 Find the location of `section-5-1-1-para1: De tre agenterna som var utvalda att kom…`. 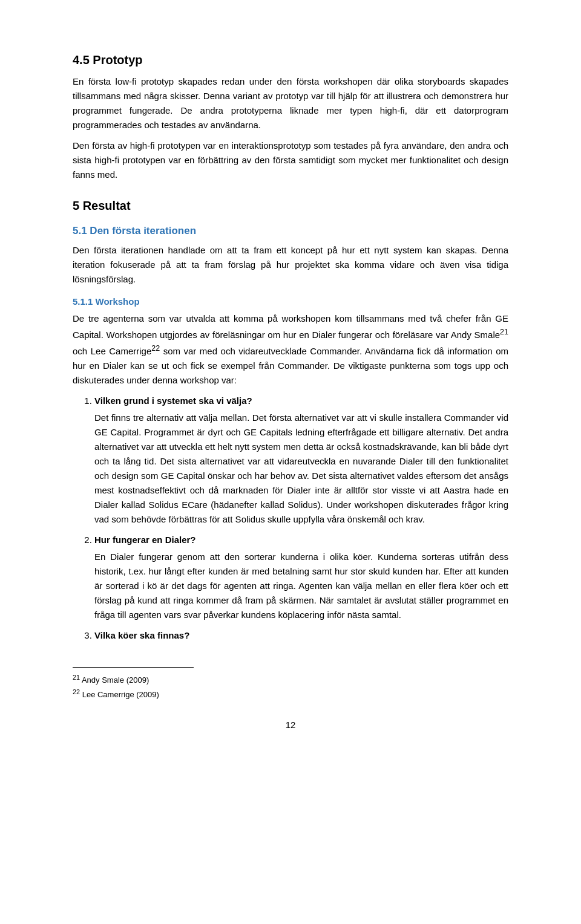

section-5-1-1-para1: De tre agenterna som var utvalda att kom… is located at coordinates (290, 350).